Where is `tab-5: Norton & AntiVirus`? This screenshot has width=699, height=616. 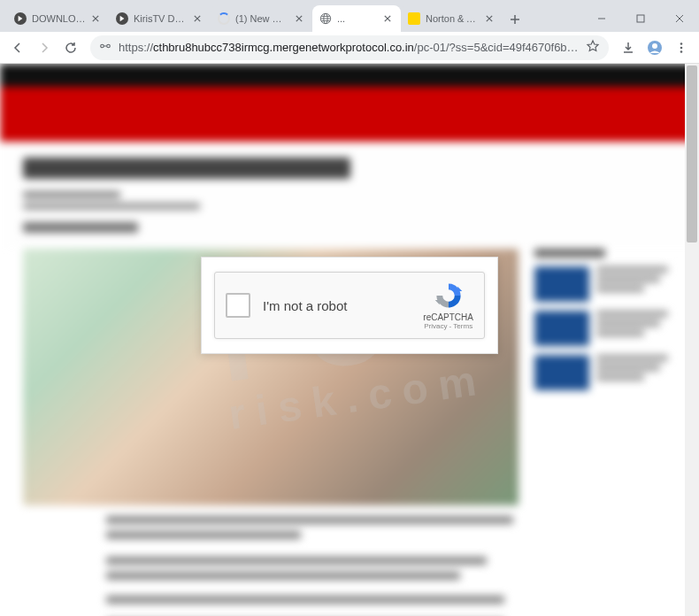 tab-5: Norton & AntiVirus is located at coordinates (451, 19).